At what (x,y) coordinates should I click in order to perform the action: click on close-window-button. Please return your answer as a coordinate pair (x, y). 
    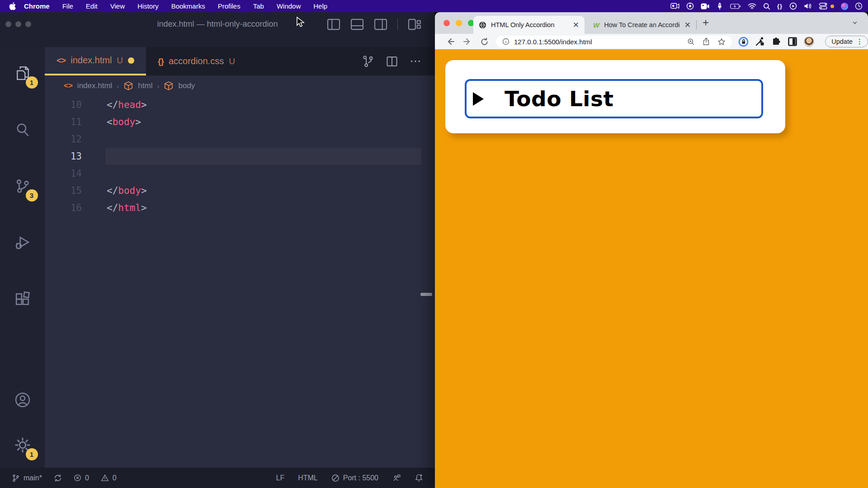
    Looking at the image, I should click on (447, 23).